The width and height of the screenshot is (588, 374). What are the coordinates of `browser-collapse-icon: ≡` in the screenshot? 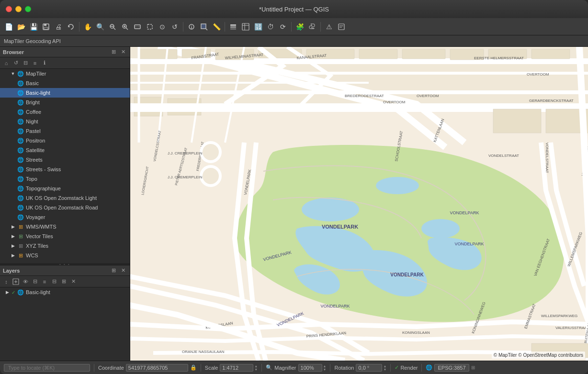 It's located at (35, 63).